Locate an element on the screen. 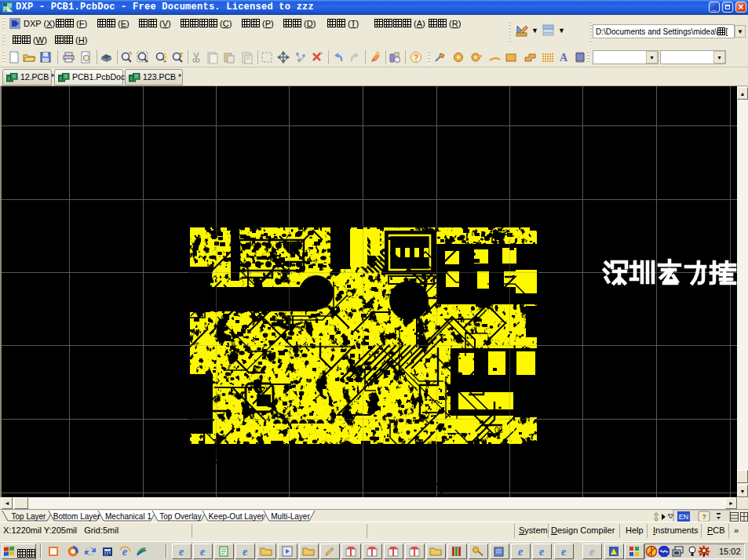 Image resolution: width=748 pixels, height=560 pixels. svg-text: Top Overlay is located at coordinates (181, 516).